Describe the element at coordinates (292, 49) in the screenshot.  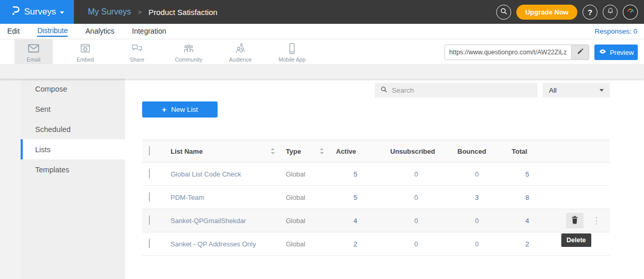
I see `mobile-app-icon` at that location.